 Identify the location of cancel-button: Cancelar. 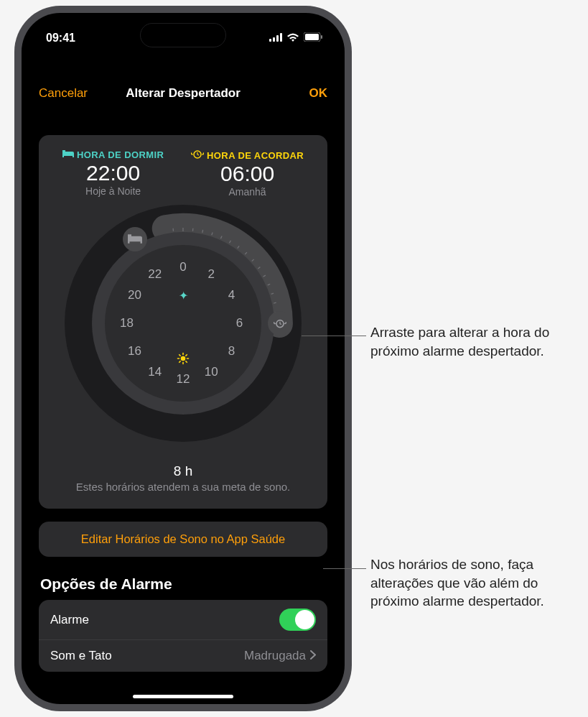
(63, 93).